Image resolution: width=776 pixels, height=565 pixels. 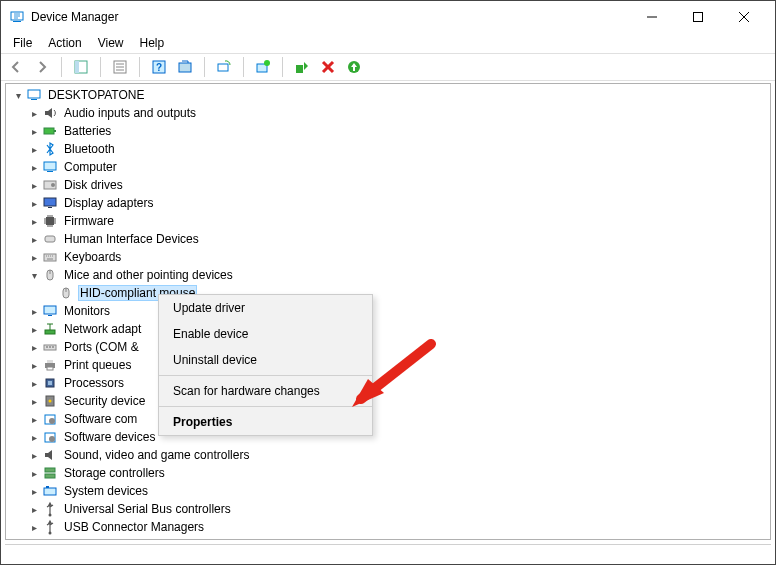 I want to click on update-driver-button, so click(x=263, y=67).